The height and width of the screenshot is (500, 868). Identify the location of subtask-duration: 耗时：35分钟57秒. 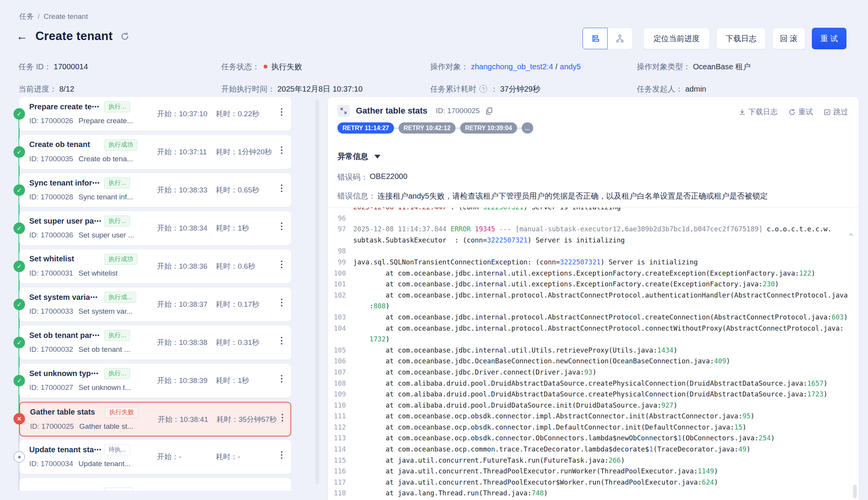
(247, 420).